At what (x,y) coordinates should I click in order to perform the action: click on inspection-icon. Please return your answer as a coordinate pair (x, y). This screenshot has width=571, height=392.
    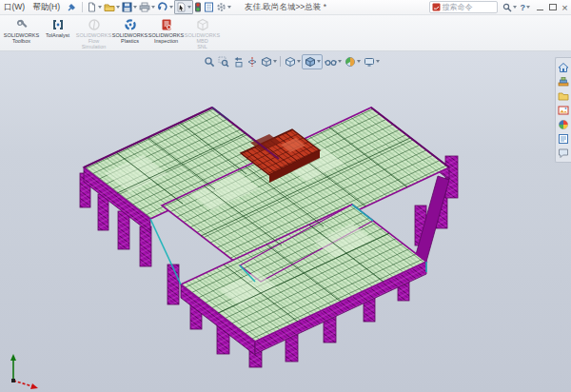
    Looking at the image, I should click on (167, 25).